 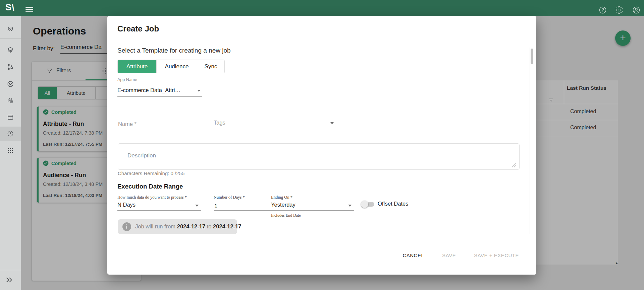 I want to click on left-nav-sidebar, so click(x=11, y=153).